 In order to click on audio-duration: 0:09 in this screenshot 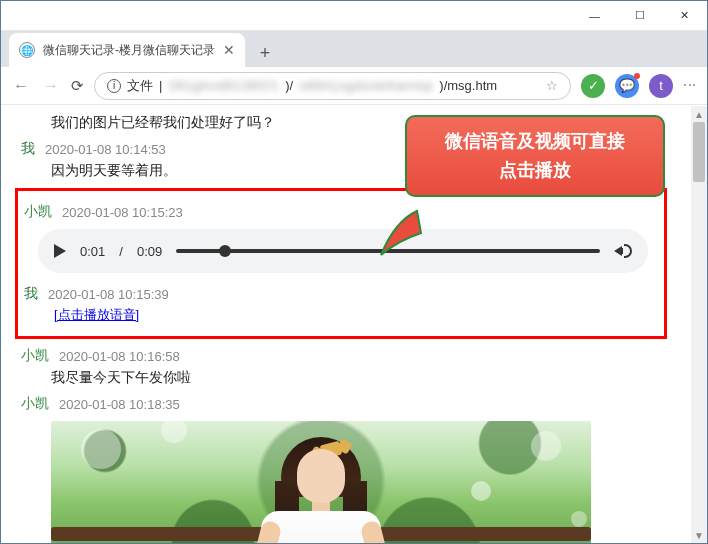, I will do `click(150, 252)`.